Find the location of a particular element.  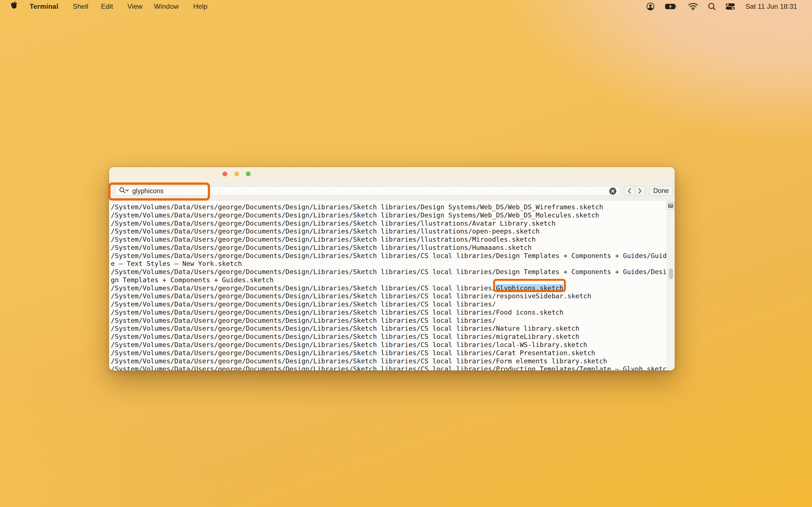

control-center-icon is located at coordinates (730, 6).